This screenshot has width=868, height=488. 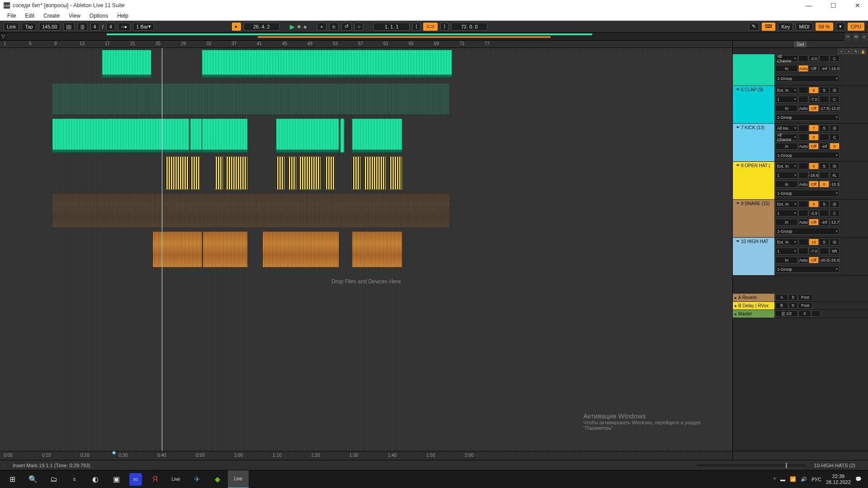 I want to click on capture-button: ○, so click(x=359, y=27).